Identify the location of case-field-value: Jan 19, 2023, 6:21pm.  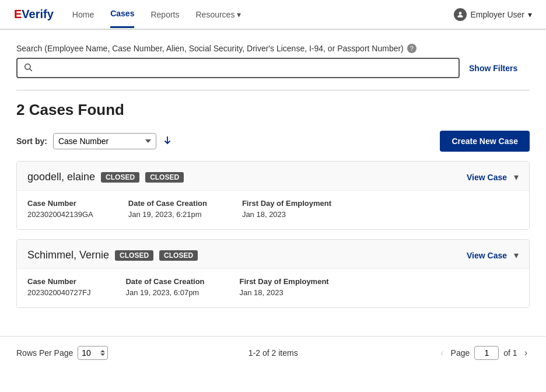
(168, 215).